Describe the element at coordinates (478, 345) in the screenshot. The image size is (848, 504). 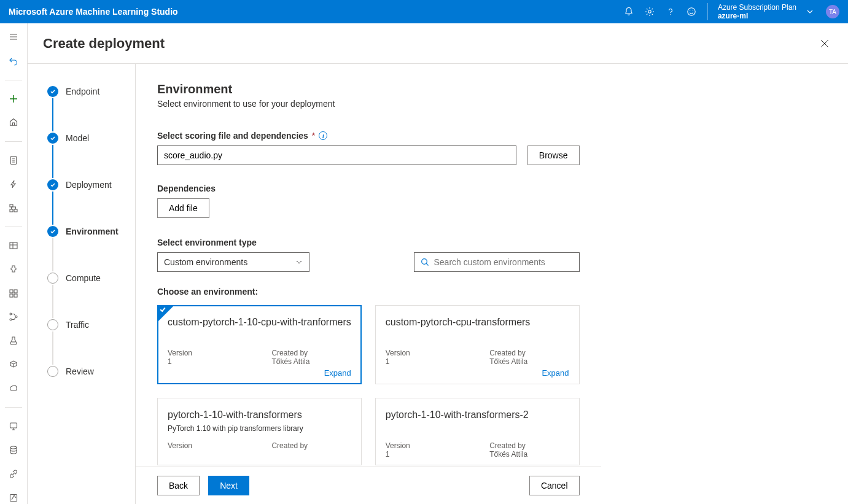
I see `env-card: custom-pytorch-cpu-transformers Version …` at that location.